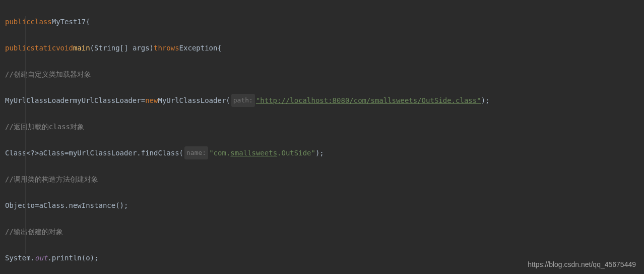  I want to click on string: "com., so click(220, 153).